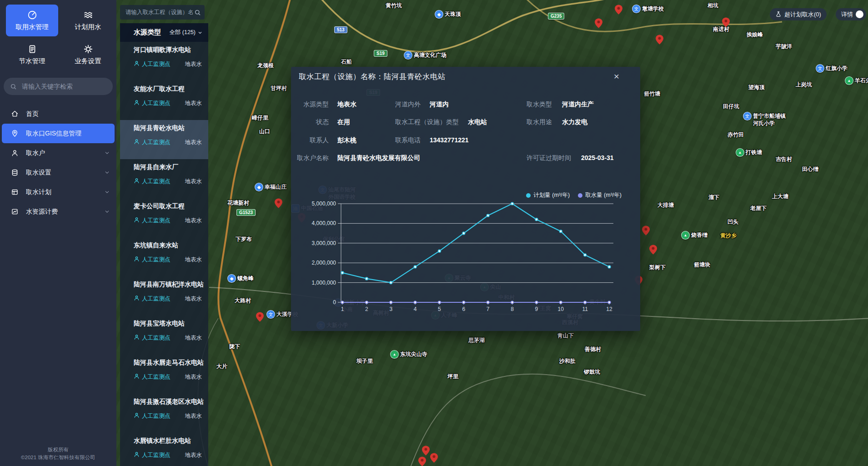  Describe the element at coordinates (164, 179) in the screenshot. I see `station-list-item: 陆河县自来水厂人工监测点地表水` at that location.